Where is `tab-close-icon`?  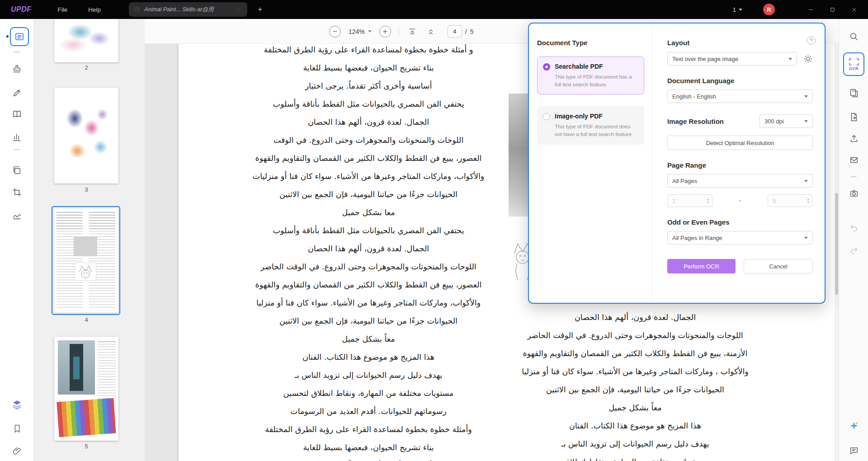 tab-close-icon is located at coordinates (238, 9).